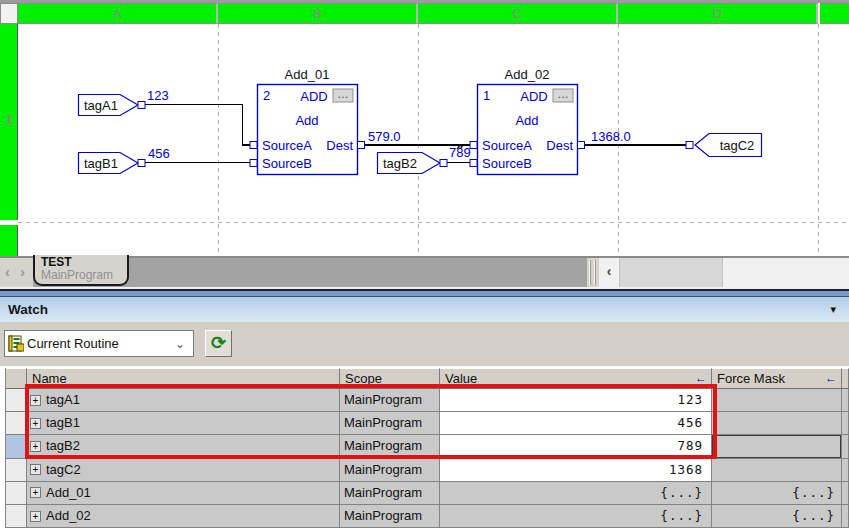 The height and width of the screenshot is (528, 849). What do you see at coordinates (424, 516) in the screenshot?
I see `table-row: +Add_02 MainProgram {...} {...}` at bounding box center [424, 516].